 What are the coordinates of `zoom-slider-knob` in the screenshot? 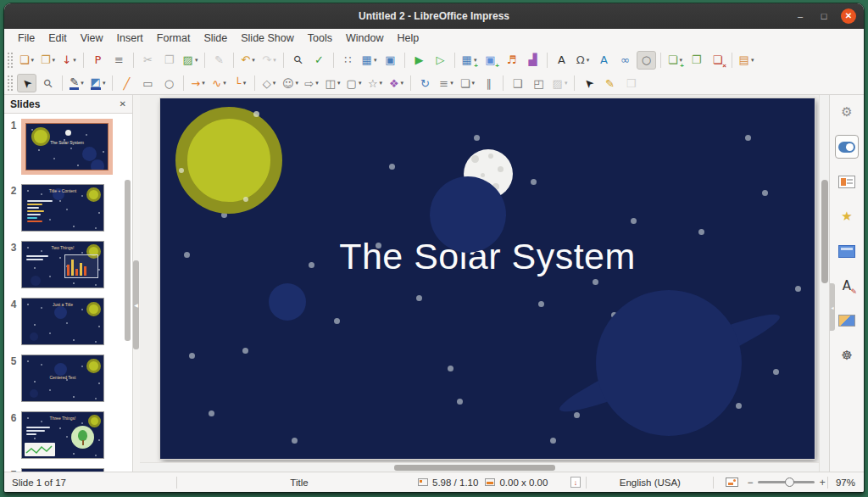 It's located at (790, 482).